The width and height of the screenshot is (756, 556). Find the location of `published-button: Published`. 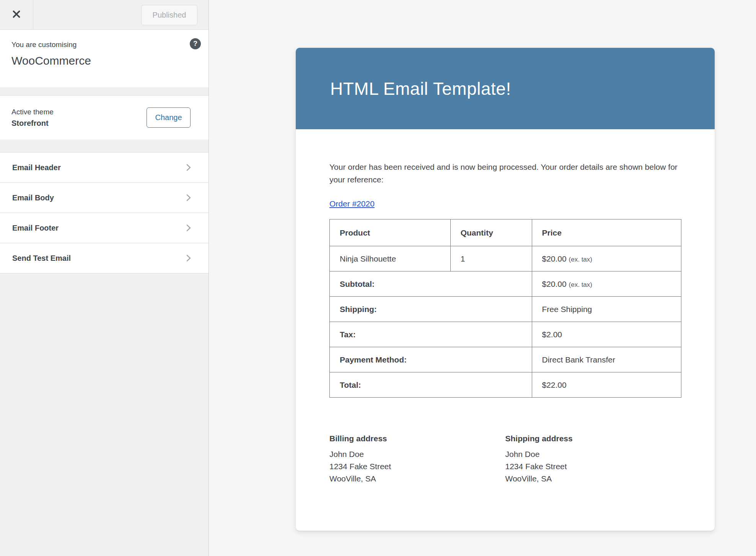

published-button: Published is located at coordinates (169, 15).